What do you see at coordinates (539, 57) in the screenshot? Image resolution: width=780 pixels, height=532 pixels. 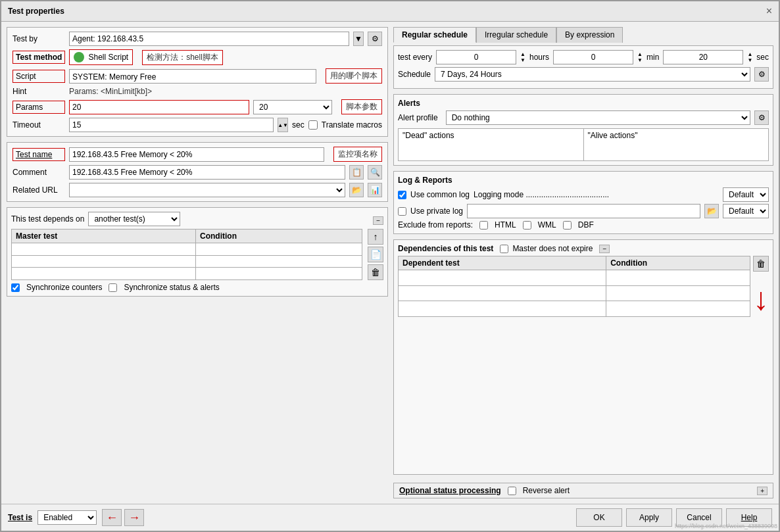 I see `hours-label: hours` at bounding box center [539, 57].